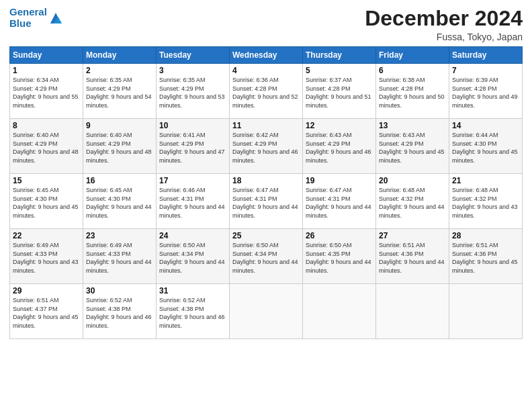 This screenshot has width=532, height=411. What do you see at coordinates (193, 201) in the screenshot?
I see `table-row: 17 Sunrise: 6:46 AMSunset: 4:31 PMDaylig…` at bounding box center [193, 201].